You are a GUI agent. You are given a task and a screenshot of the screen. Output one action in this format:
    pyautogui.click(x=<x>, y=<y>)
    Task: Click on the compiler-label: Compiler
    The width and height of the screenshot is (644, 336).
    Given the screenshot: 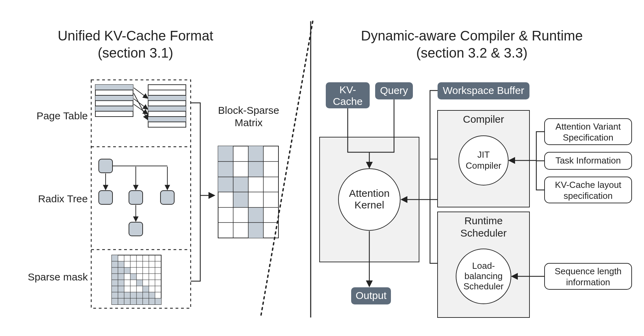 What is the action you would take?
    pyautogui.click(x=484, y=119)
    